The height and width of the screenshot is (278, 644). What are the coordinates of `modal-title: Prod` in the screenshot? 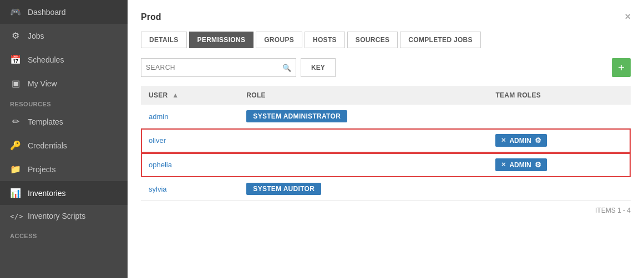 It's located at (151, 17).